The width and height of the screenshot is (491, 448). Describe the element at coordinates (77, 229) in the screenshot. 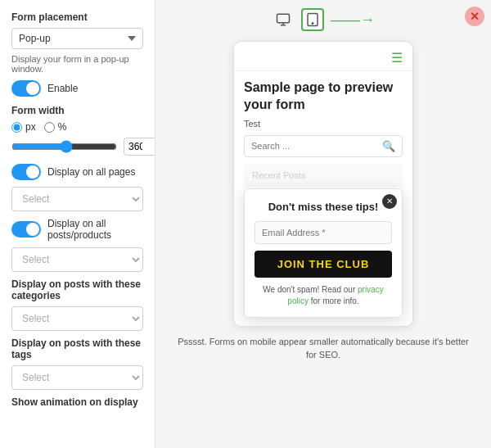

I see `display-all-posts-row: Display on all posts/products` at that location.